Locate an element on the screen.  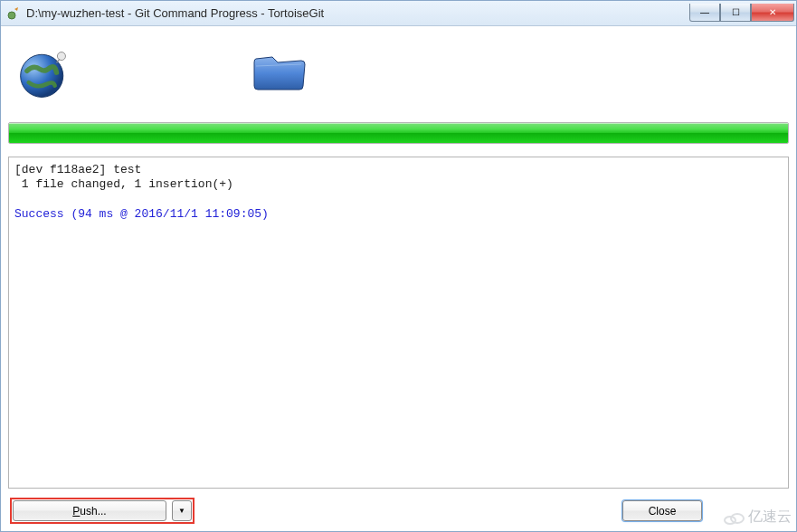
globe-icon is located at coordinates (43, 85).